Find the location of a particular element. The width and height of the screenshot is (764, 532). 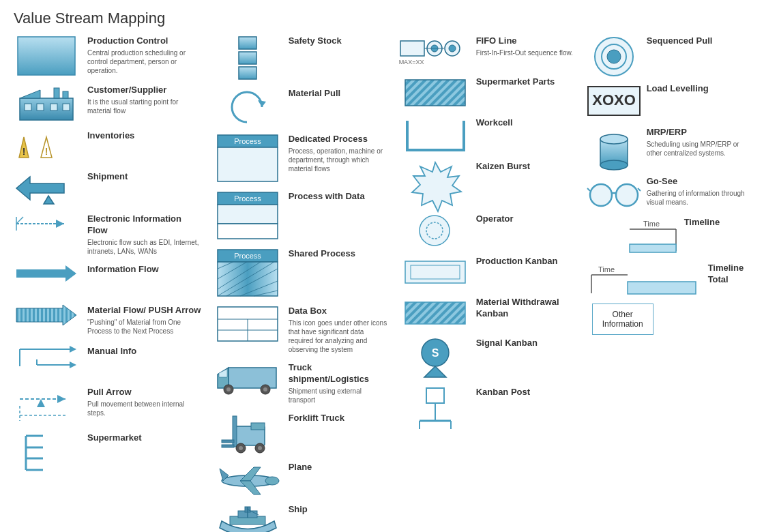

operator-icon-area is located at coordinates (435, 231).